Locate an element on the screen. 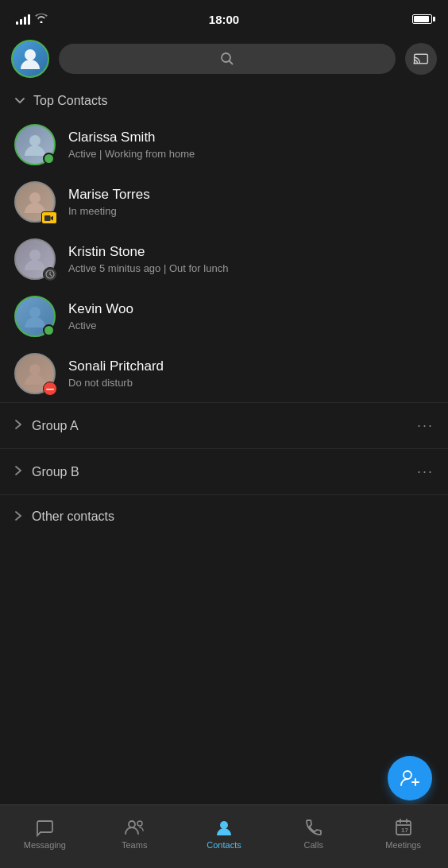 The height and width of the screenshot is (868, 448). meetings-icon: 17 is located at coordinates (404, 827).